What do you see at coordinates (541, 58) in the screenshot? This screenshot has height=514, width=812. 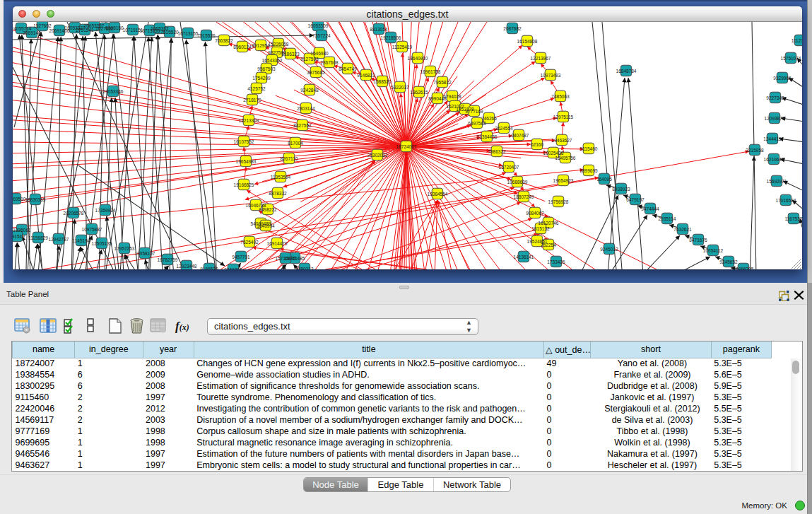 I see `svg-text: 12213967` at bounding box center [541, 58].